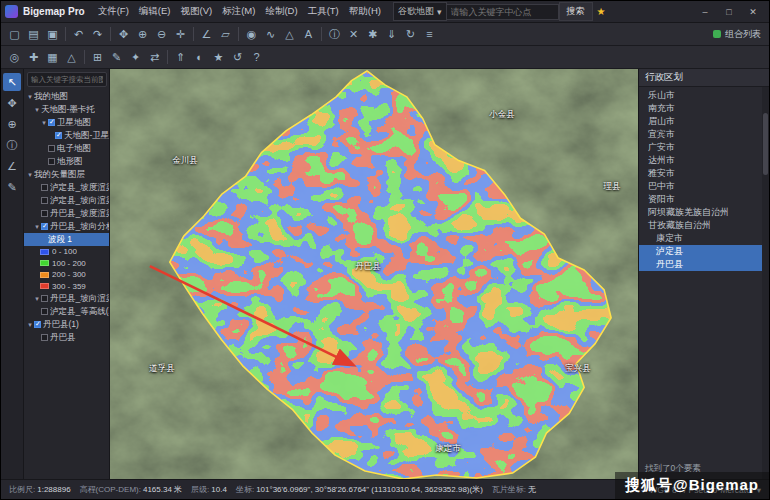  What do you see at coordinates (334, 34) in the screenshot?
I see `identify-icon: ⓘ` at bounding box center [334, 34].